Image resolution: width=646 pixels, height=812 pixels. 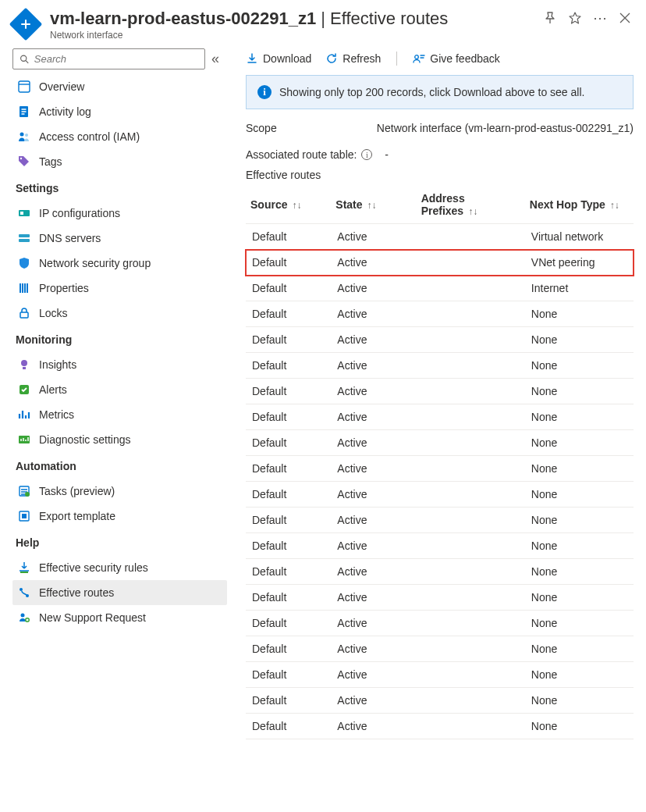 I want to click on refresh-button: Refresh, so click(x=353, y=59).